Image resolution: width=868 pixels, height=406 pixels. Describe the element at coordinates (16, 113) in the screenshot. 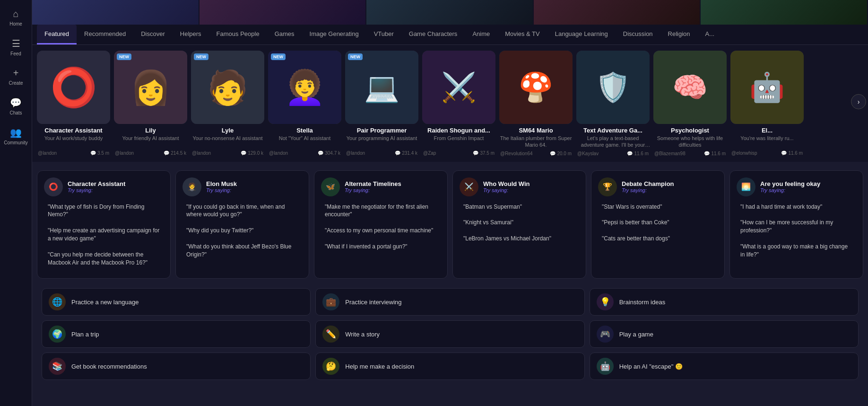

I see `sidebar-label-chats: Chats` at that location.